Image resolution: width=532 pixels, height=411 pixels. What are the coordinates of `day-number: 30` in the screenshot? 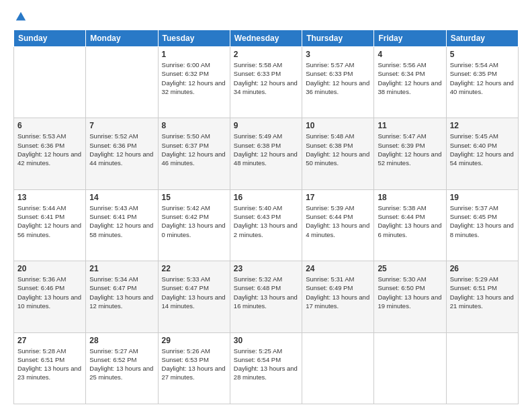 It's located at (266, 340).